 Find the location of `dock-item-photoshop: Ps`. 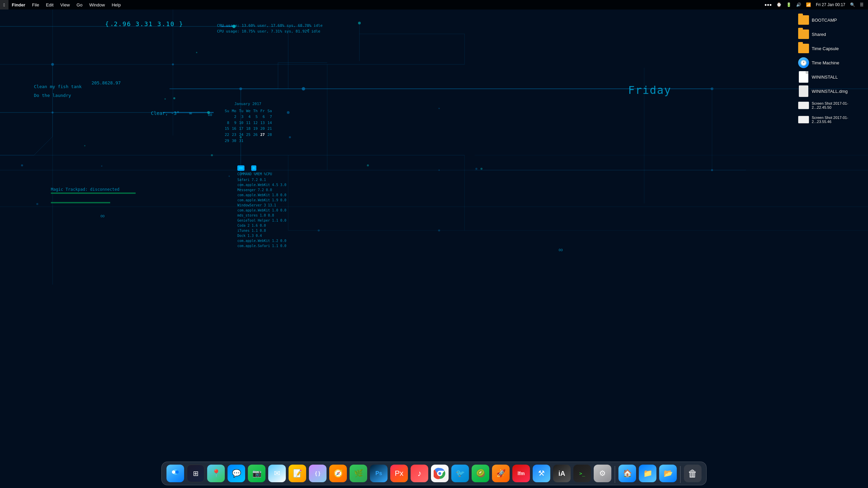

dock-item-photoshop: Ps is located at coordinates (379, 473).